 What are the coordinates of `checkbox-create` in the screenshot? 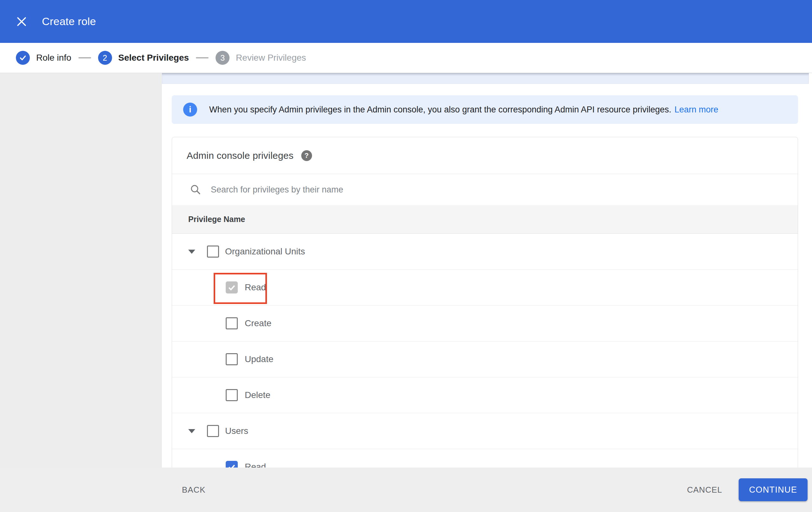 It's located at (232, 323).